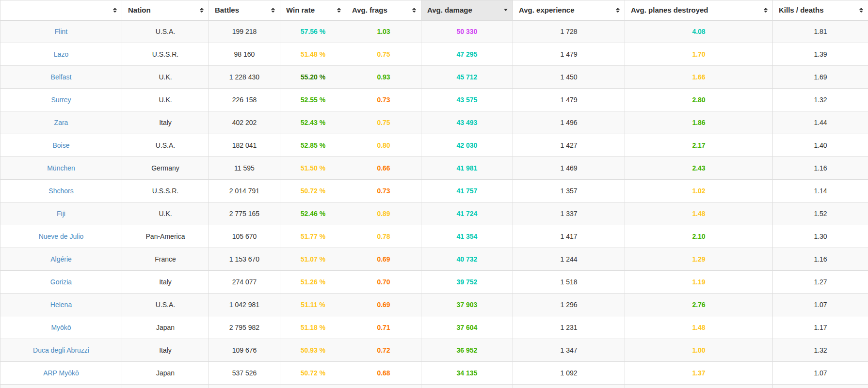  What do you see at coordinates (313, 305) in the screenshot?
I see `cell-win-rate: 51.11 %` at bounding box center [313, 305].